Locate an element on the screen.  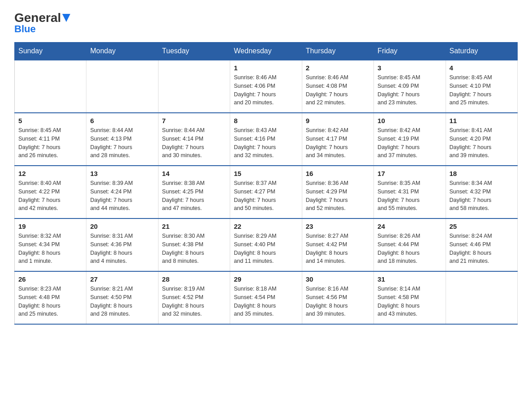
calendar-cell: 11Sunrise: 8:41 AMSunset: 4:20 PMDayligh… is located at coordinates (481, 139).